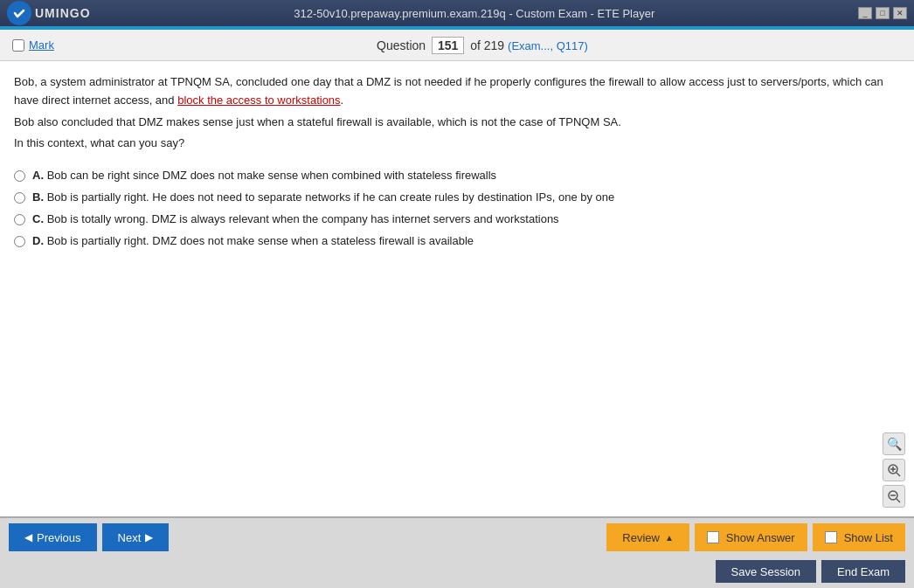 The height and width of the screenshot is (588, 914). I want to click on radio-b, so click(19, 197).